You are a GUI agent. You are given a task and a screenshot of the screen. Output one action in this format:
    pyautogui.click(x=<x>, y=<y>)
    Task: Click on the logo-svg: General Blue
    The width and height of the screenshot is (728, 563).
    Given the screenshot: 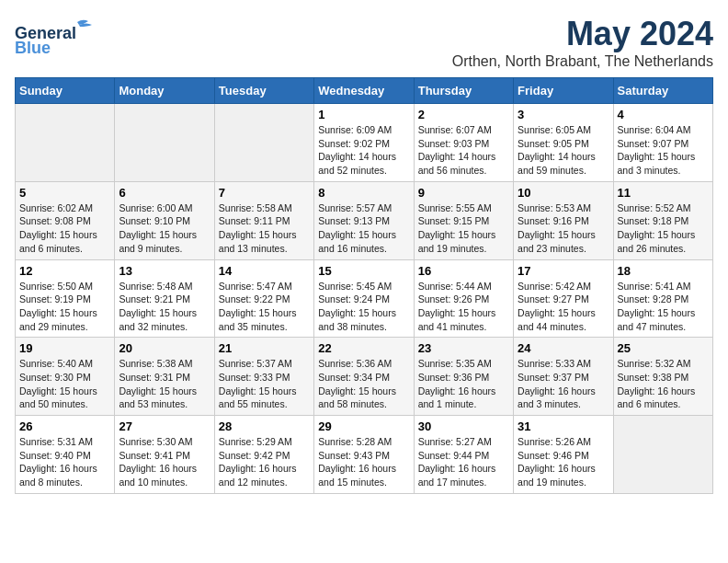 What is the action you would take?
    pyautogui.click(x=70, y=35)
    